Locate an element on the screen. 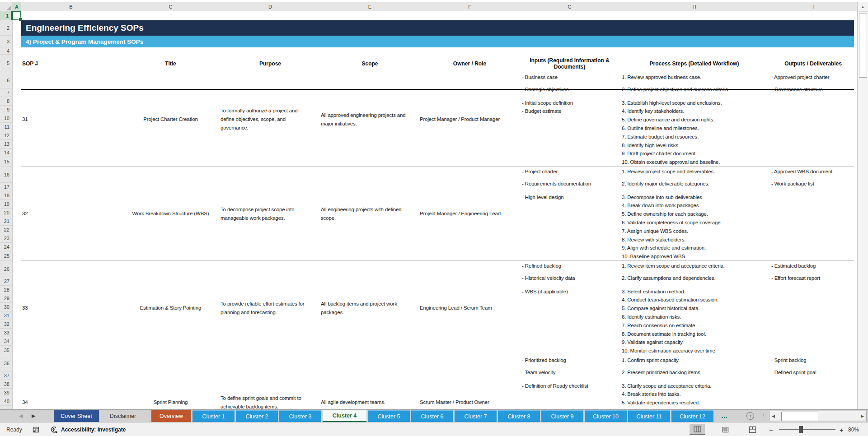  cell-sop-number: 34 is located at coordinates (71, 382).